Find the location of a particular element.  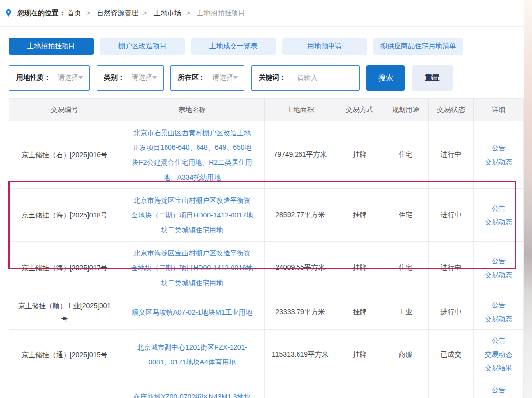

filter-select: 所在区： 请选择 is located at coordinates (207, 78).